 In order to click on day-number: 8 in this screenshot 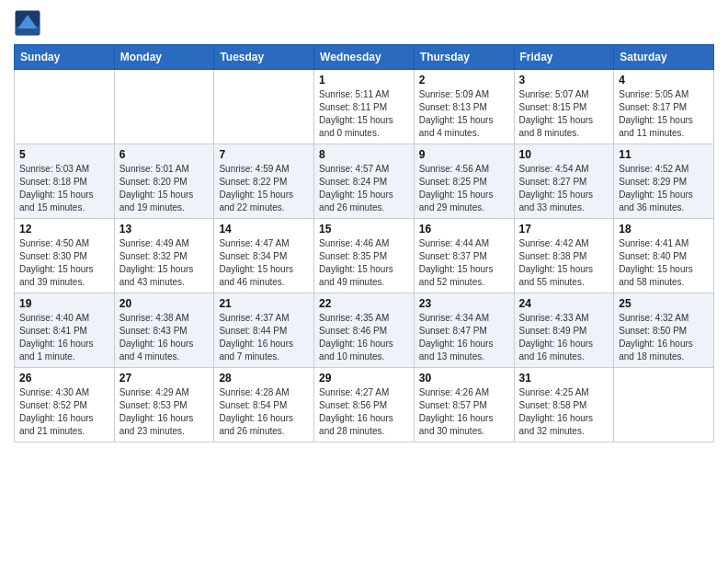, I will do `click(364, 155)`.